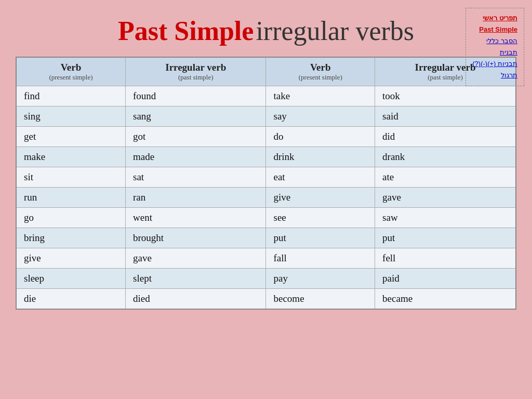  Describe the element at coordinates (321, 178) in the screenshot. I see `table-cell: eat` at that location.